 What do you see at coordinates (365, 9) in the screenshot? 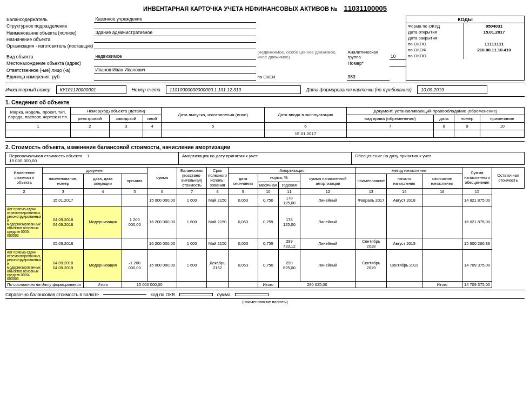
I see `inv-number: 11031100005` at bounding box center [365, 9].